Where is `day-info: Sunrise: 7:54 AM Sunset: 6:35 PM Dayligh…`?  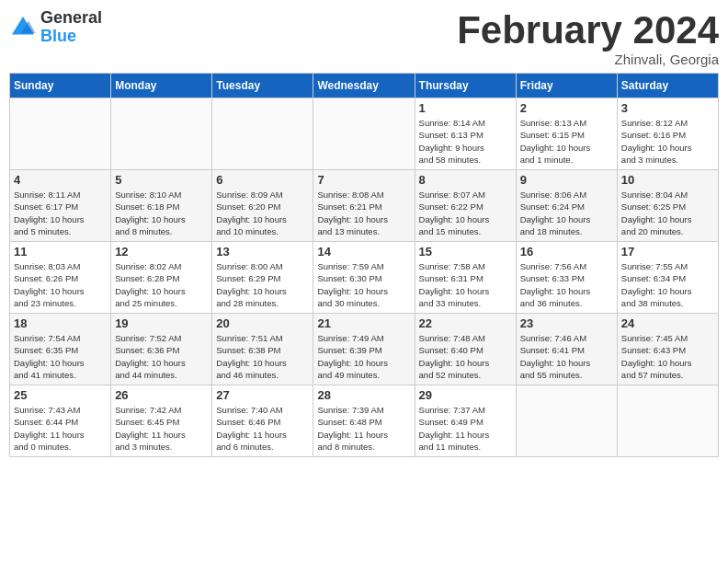
day-info: Sunrise: 7:54 AM Sunset: 6:35 PM Dayligh… is located at coordinates (61, 357).